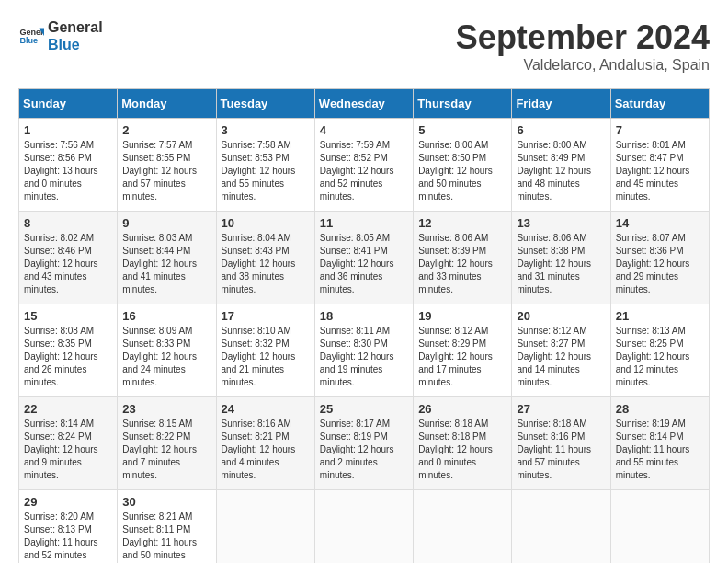 The image size is (728, 563). What do you see at coordinates (167, 527) in the screenshot?
I see `calendar-cell: 30 Sunrise: 8:21 AM Sunset: 8:11 PM Dayl…` at bounding box center [167, 527].